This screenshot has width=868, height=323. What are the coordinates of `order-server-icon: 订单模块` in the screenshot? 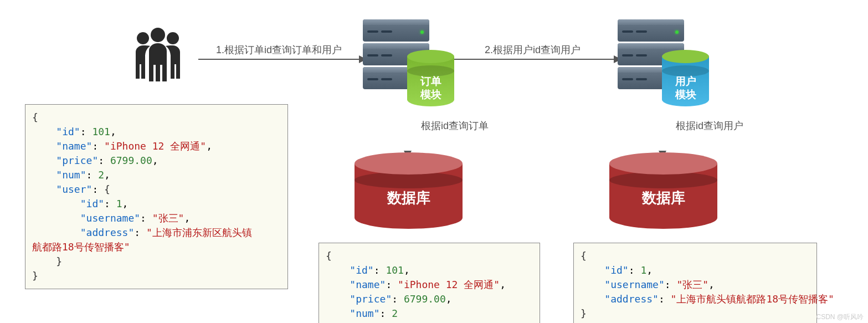 It's located at (399, 57).